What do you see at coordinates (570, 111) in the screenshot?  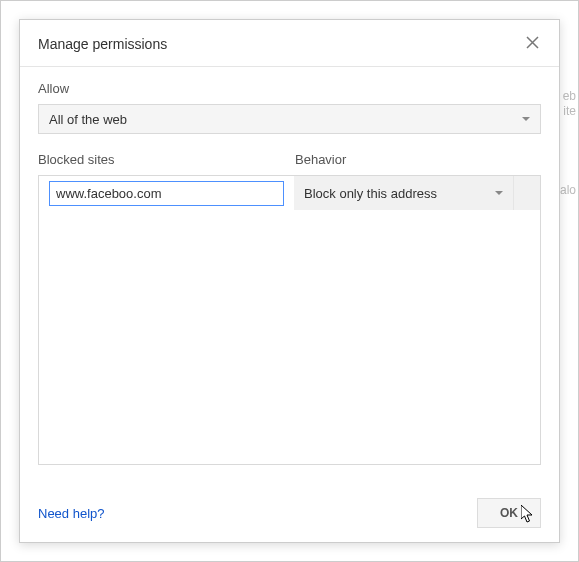 I see `background-text: ite` at bounding box center [570, 111].